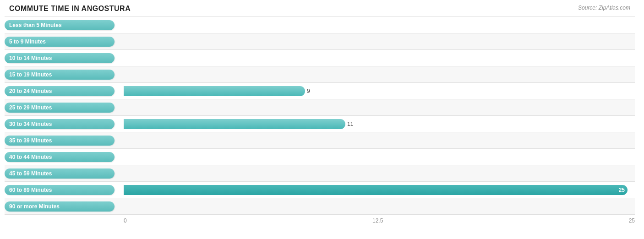 Image resolution: width=644 pixels, height=239 pixels. Describe the element at coordinates (64, 157) in the screenshot. I see `bar-label-container: 40 to 44 Minutes` at that location.